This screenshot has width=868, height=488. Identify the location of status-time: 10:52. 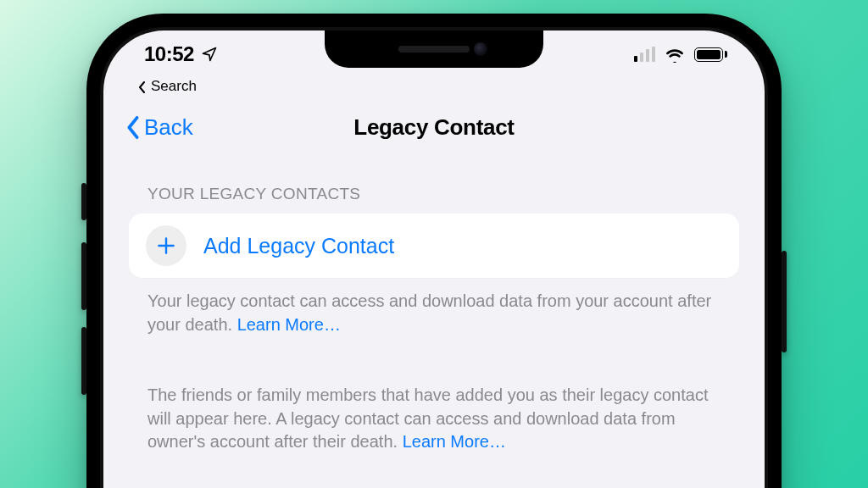
(170, 54).